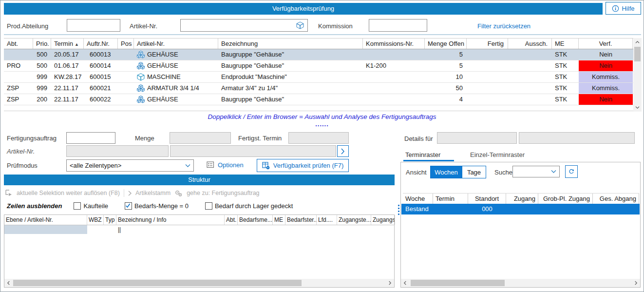  I want to click on scroll-up-icon, so click(637, 42).